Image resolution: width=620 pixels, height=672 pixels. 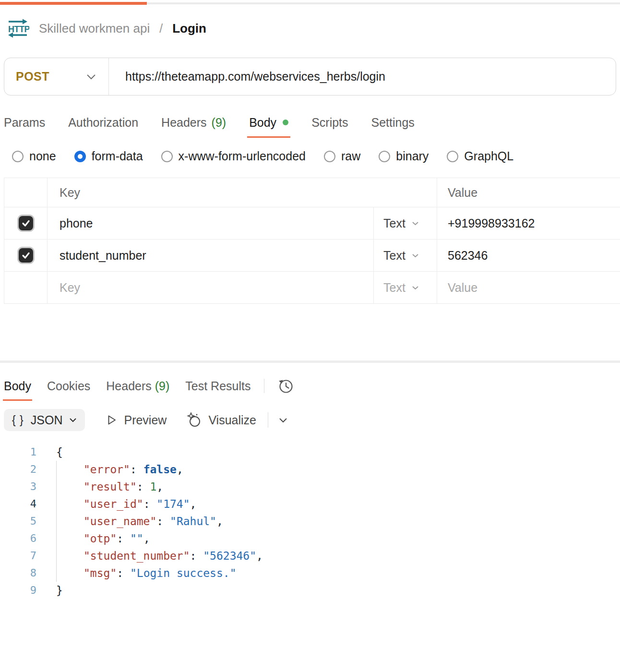 I want to click on key-text: phone, so click(x=76, y=224).